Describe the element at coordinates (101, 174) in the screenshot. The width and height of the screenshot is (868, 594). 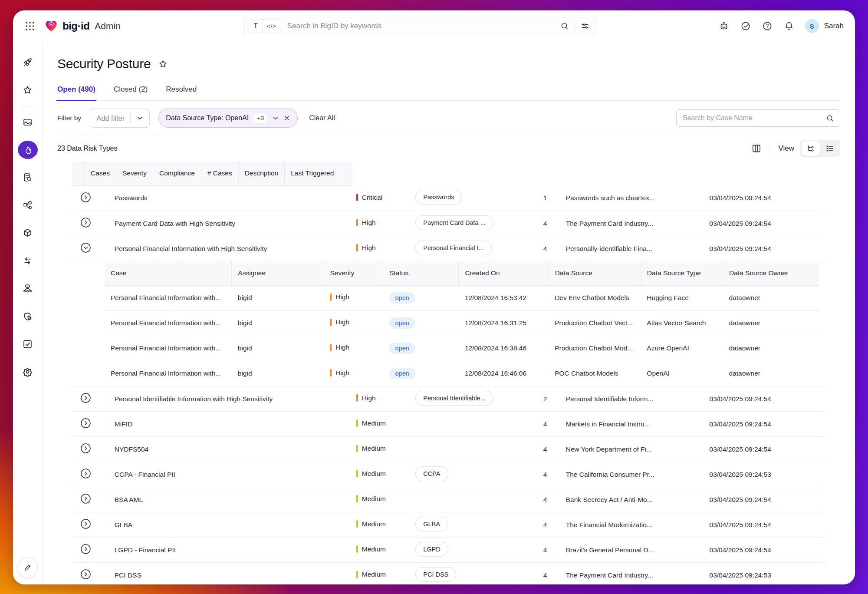
I see `header-cases: Cases` at that location.